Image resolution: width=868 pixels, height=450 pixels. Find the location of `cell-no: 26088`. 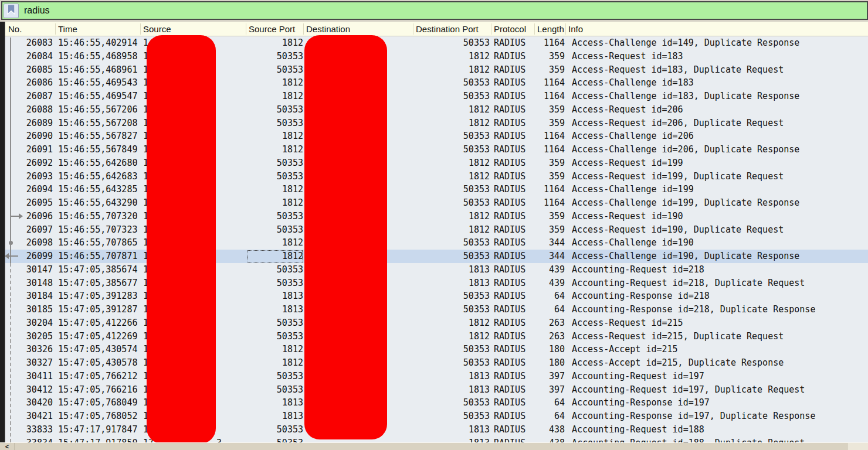

cell-no: 26088 is located at coordinates (26, 110).